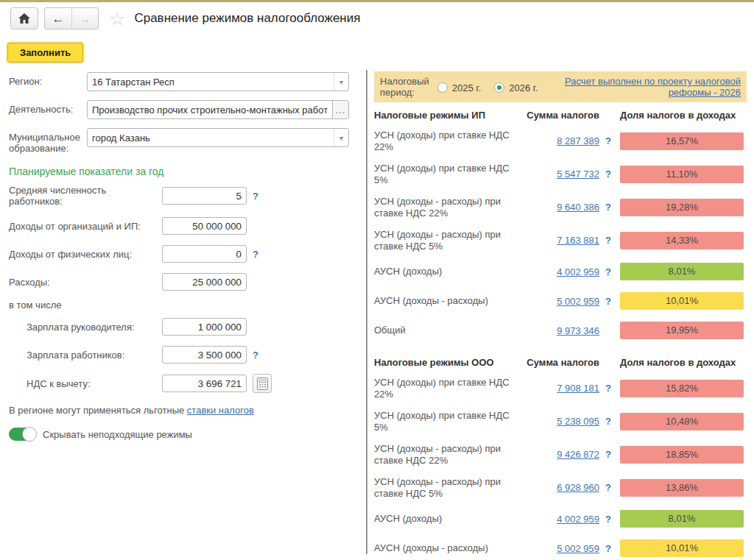 This screenshot has width=754, height=560. I want to click on col-regimes-ooo: Налоговые режимы ООО, so click(443, 363).